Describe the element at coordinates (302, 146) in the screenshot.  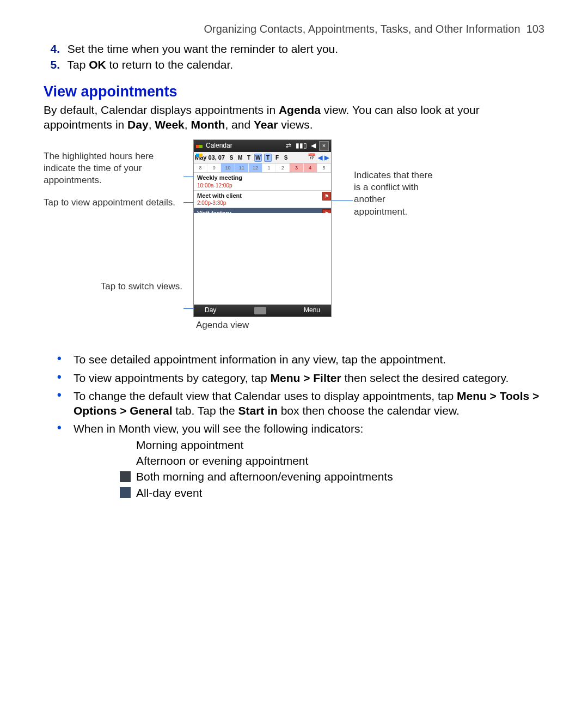
I see `signal-icon: ▮▮▯` at that location.